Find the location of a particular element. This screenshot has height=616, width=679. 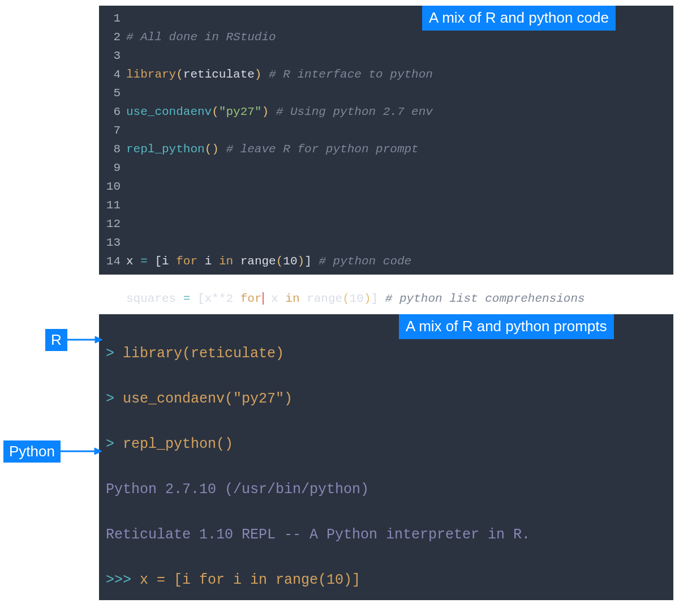

arrow-python-to-console is located at coordinates (80, 451).